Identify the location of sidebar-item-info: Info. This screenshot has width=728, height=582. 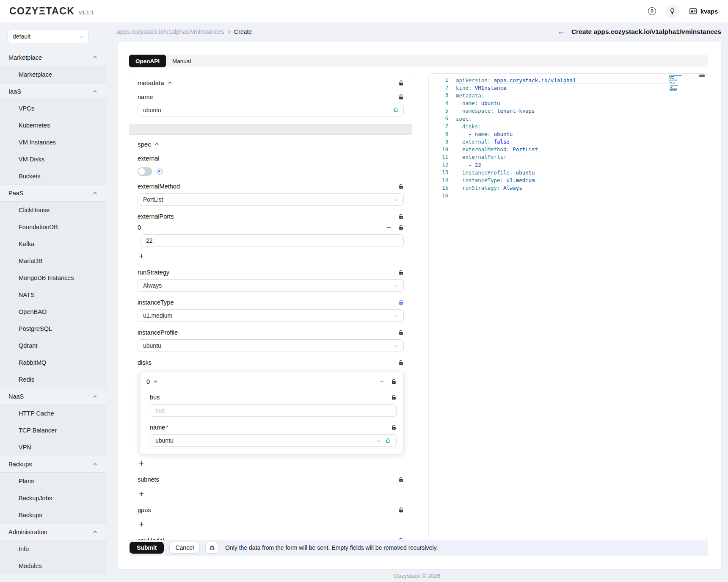
(53, 549).